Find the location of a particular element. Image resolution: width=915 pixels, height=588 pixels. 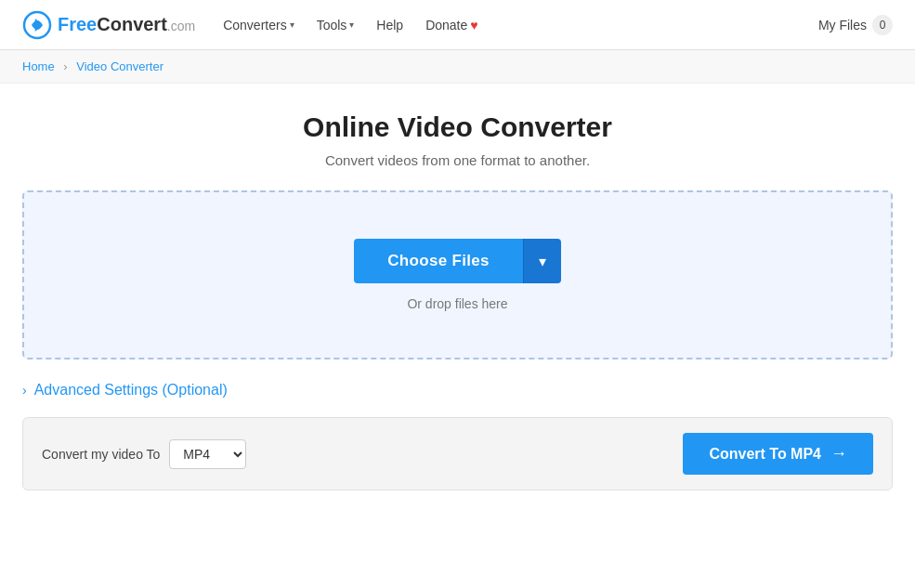

page-subtitle: Convert videos from one format to anothe… is located at coordinates (457, 160).